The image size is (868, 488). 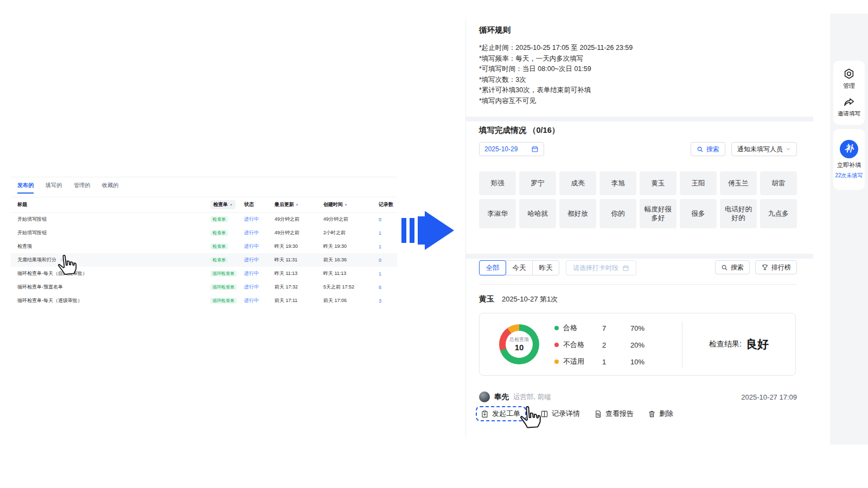 What do you see at coordinates (557, 345) in the screenshot?
I see `legend-dot` at bounding box center [557, 345].